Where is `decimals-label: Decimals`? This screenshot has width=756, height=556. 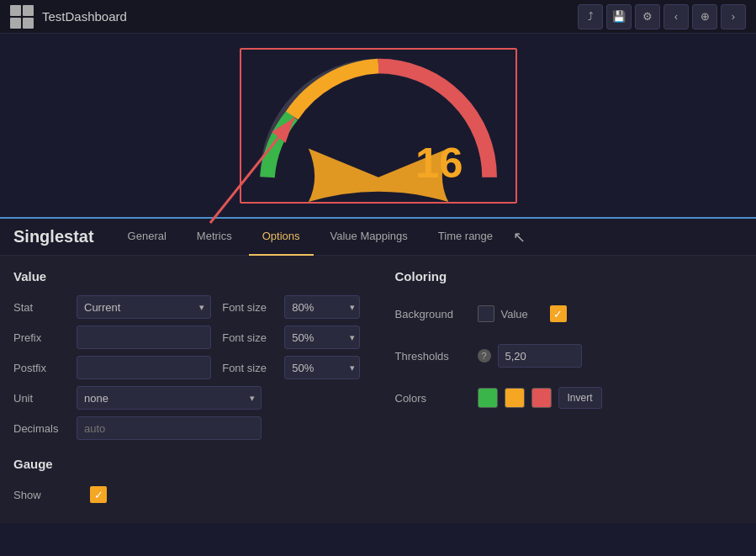
decimals-label: Decimals is located at coordinates (45, 428).